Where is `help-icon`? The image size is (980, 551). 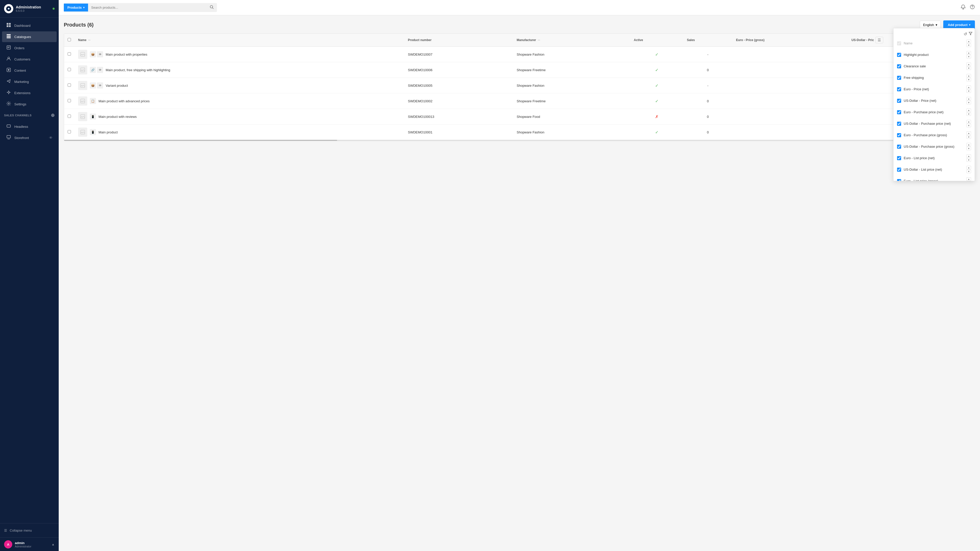 help-icon is located at coordinates (972, 8).